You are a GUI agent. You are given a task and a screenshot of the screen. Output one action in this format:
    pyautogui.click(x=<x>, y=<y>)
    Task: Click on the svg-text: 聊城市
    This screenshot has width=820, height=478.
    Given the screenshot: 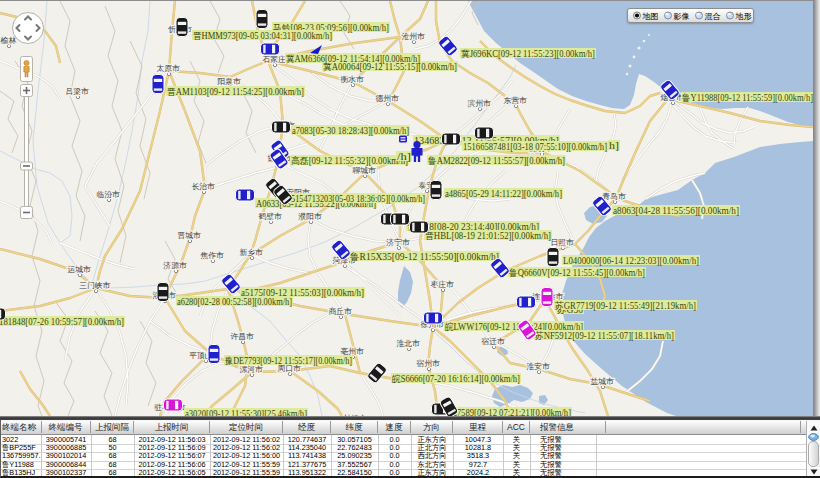 What is the action you would take?
    pyautogui.click(x=364, y=170)
    